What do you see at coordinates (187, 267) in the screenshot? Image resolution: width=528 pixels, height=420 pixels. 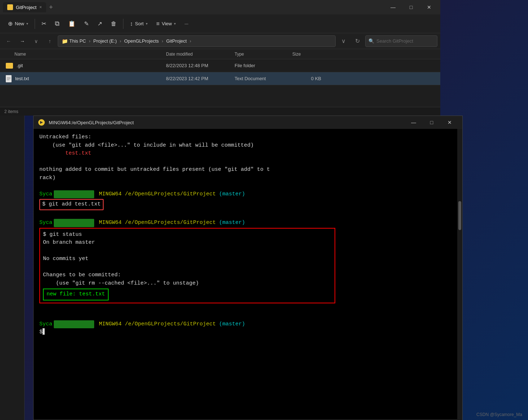 I see `git-status-blank2` at bounding box center [187, 267].